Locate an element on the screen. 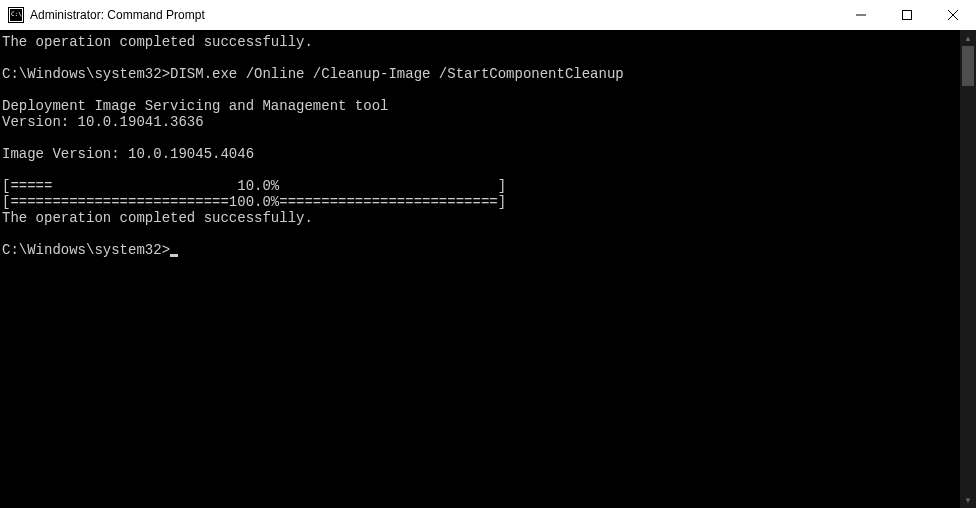 The image size is (976, 508). scroll-thumb is located at coordinates (968, 66).